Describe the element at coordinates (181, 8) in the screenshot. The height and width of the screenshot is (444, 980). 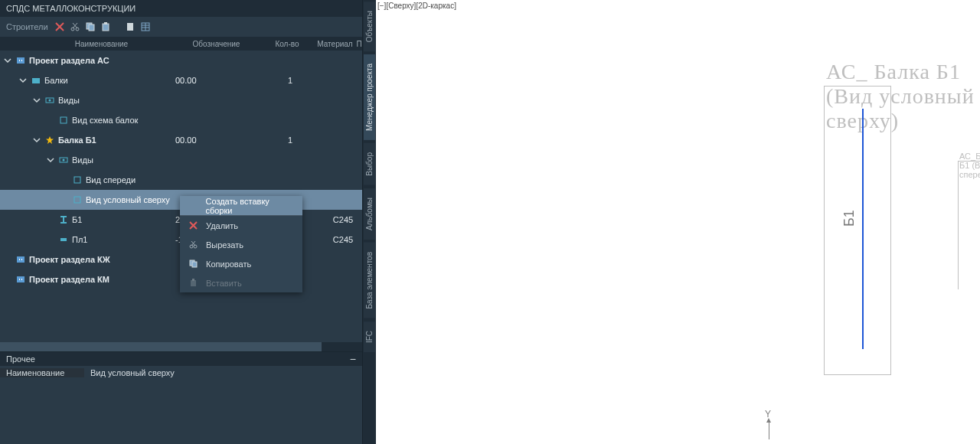
I see `panel-title-bar: СПДС МЕТАЛЛОКОНСТРУКЦИИ` at that location.